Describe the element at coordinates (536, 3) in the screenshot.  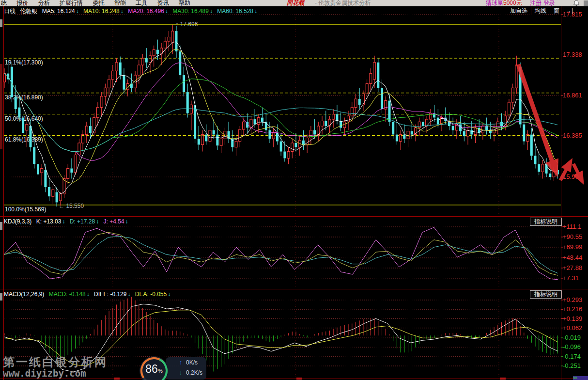
I see `register-link: 注册` at that location.